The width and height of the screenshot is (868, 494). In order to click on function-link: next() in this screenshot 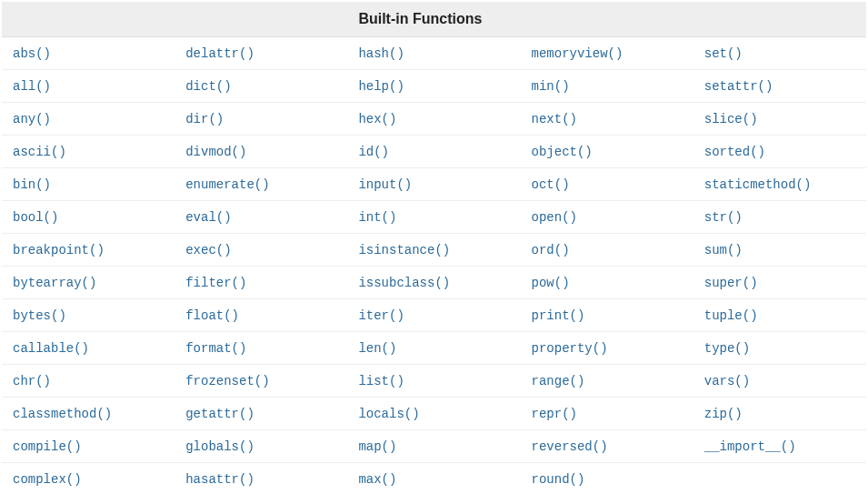, I will do `click(554, 119)`.